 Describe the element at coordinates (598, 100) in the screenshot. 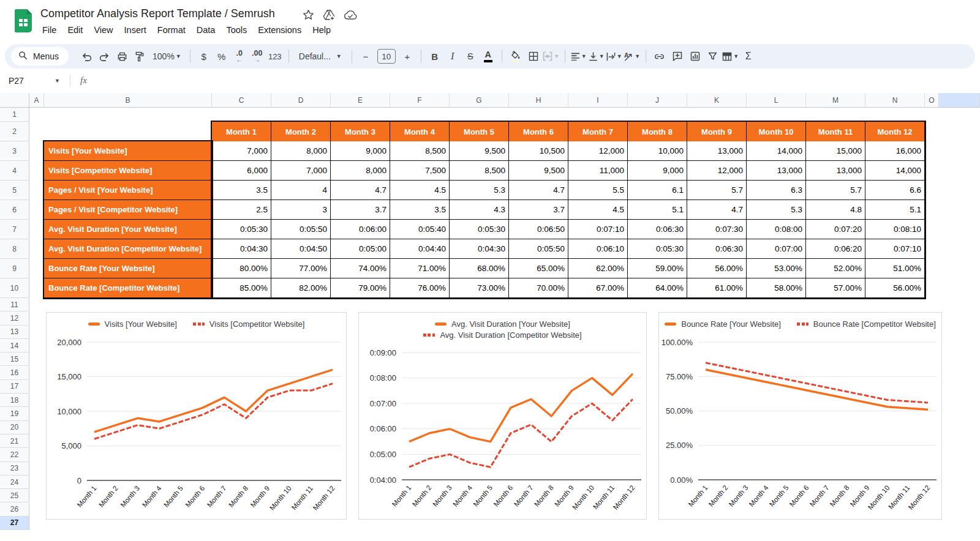

I see `column-header-I: I` at that location.